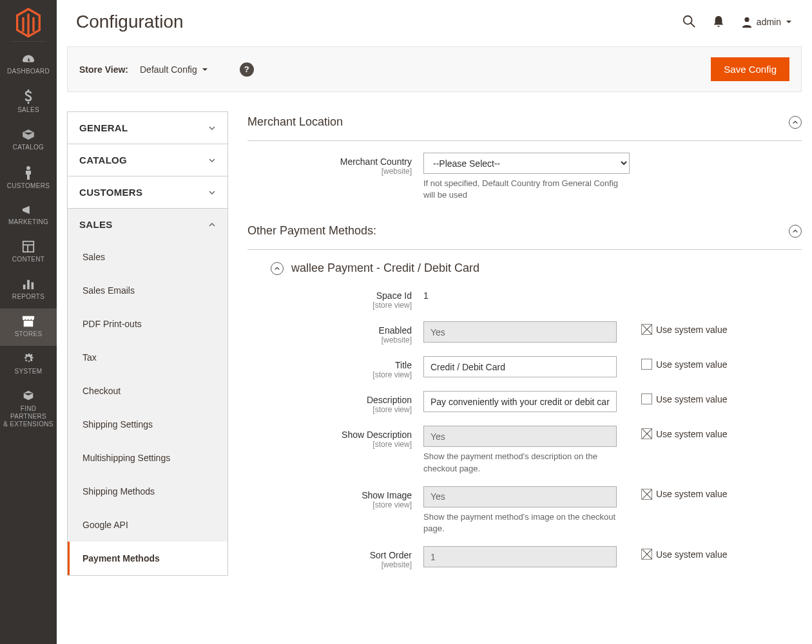  I want to click on description-input, so click(520, 402).